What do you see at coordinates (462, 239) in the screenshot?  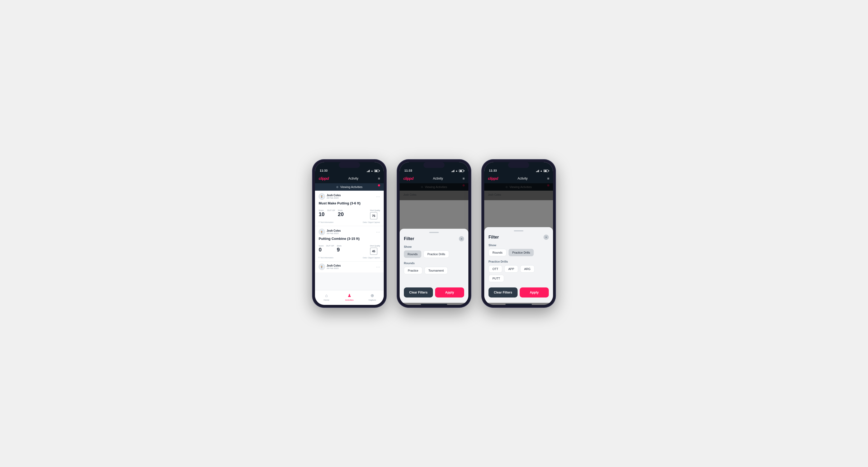 I see `filter-close-btn-2: ✕` at bounding box center [462, 239].